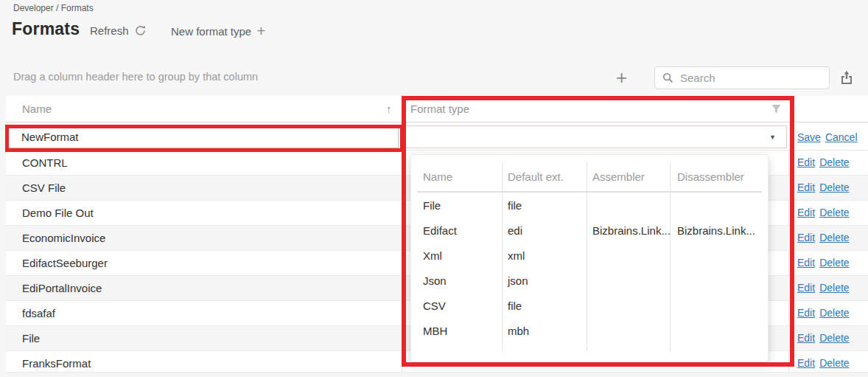 This screenshot has width=868, height=377. What do you see at coordinates (519, 331) in the screenshot?
I see `option-default-ext: mbh` at bounding box center [519, 331].